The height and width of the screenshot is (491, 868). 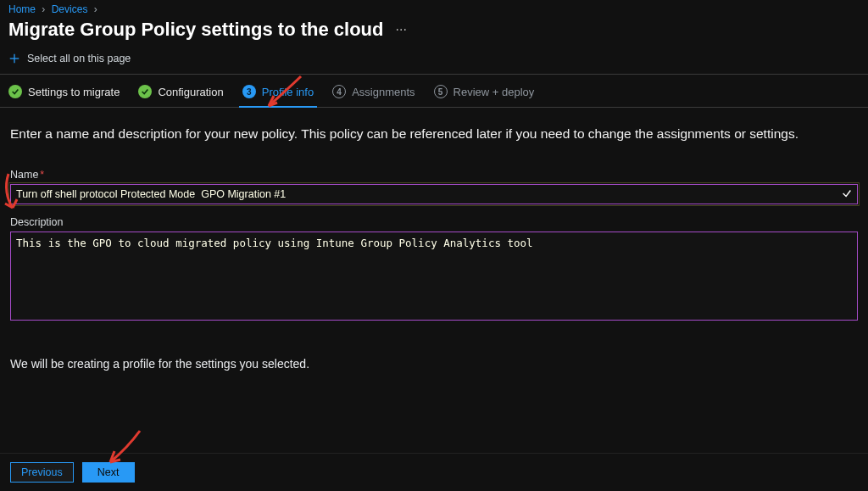 What do you see at coordinates (190, 92) in the screenshot?
I see `step-label: Configuration` at bounding box center [190, 92].